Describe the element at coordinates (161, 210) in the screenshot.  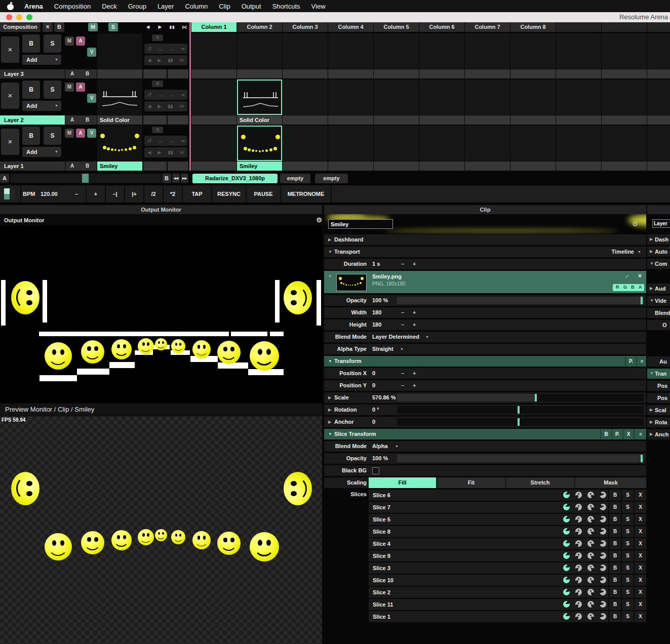
I see `output-monitor-tab: Output Monitor` at that location.